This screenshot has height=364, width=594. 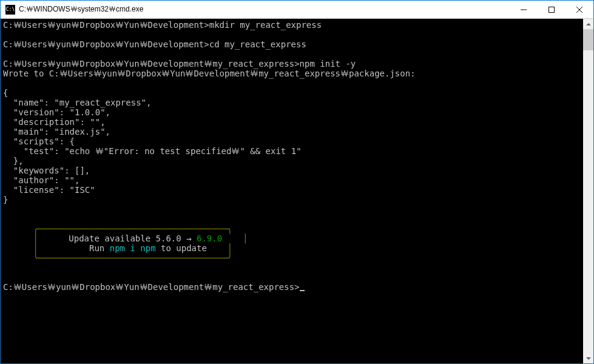 I want to click on output-text: {, so click(x=5, y=93).